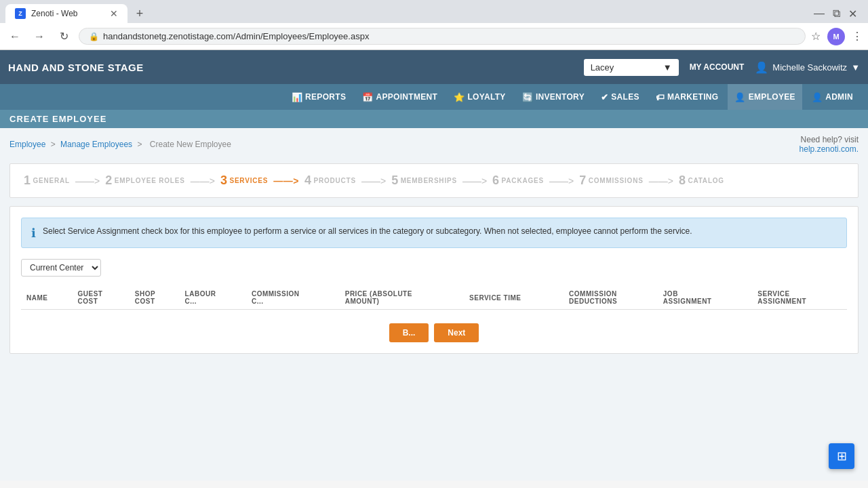 Image resolution: width=868 pixels, height=488 pixels. What do you see at coordinates (94, 37) in the screenshot?
I see `lock-icon: 🔒` at bounding box center [94, 37].